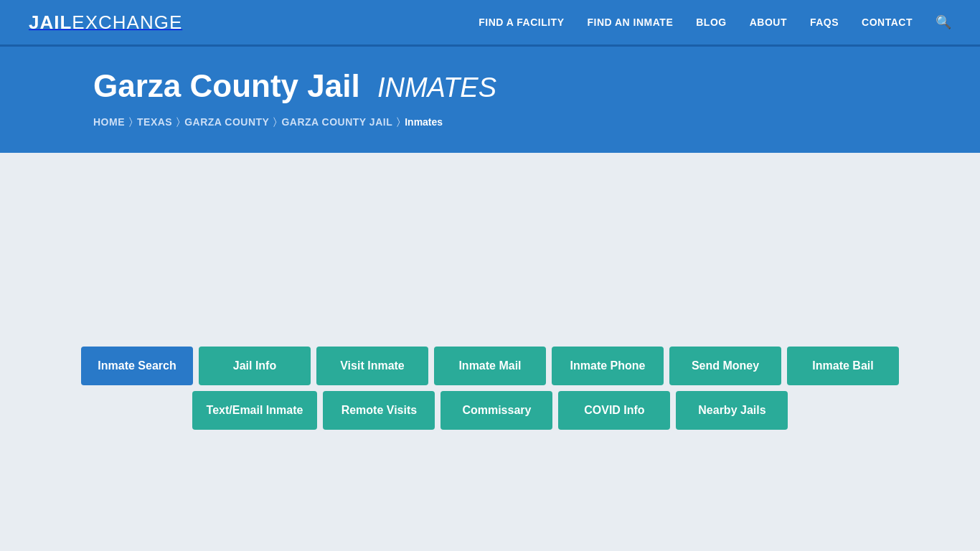  Describe the element at coordinates (109, 122) in the screenshot. I see `breadcrumb-home: Home` at that location.